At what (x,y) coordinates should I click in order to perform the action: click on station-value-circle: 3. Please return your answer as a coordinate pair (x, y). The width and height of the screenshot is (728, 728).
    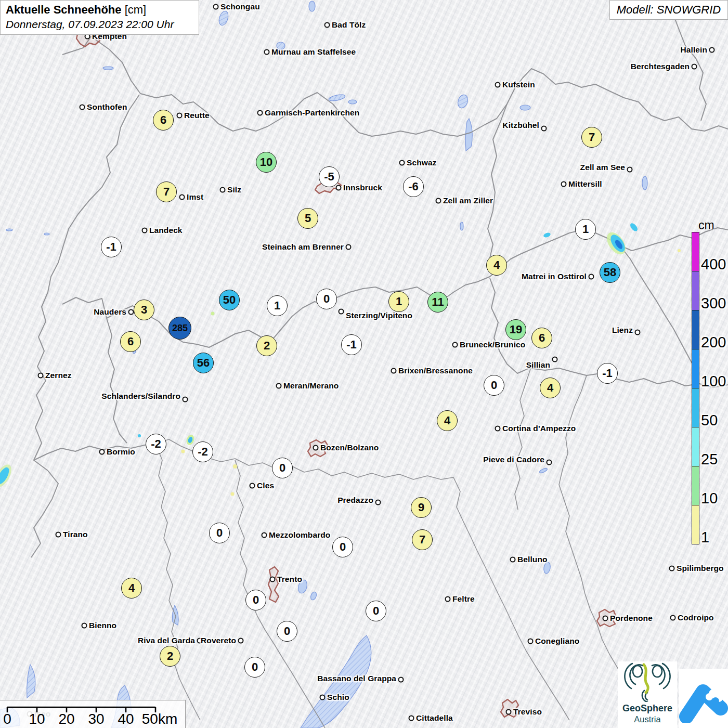
    Looking at the image, I should click on (144, 310).